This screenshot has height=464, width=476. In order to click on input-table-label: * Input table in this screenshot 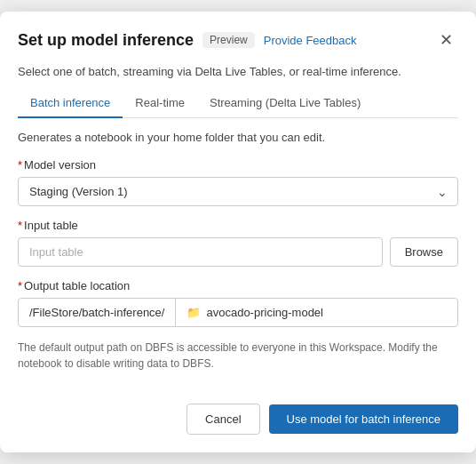, I will do `click(238, 226)`.